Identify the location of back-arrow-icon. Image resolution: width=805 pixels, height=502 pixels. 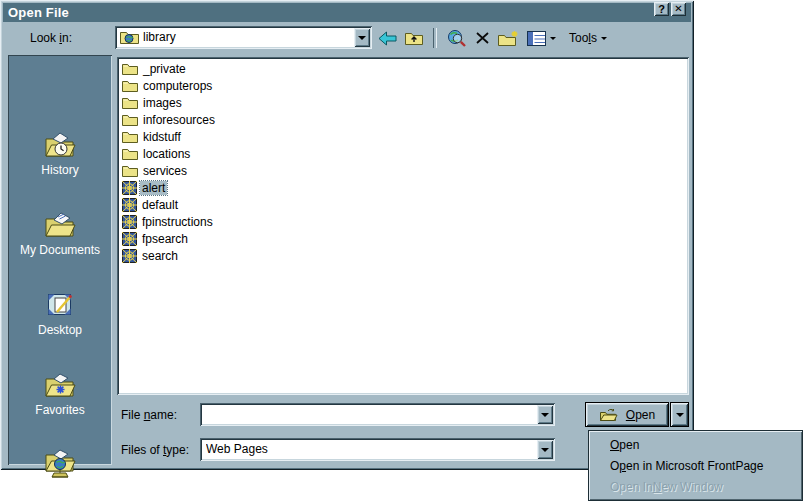
(388, 38).